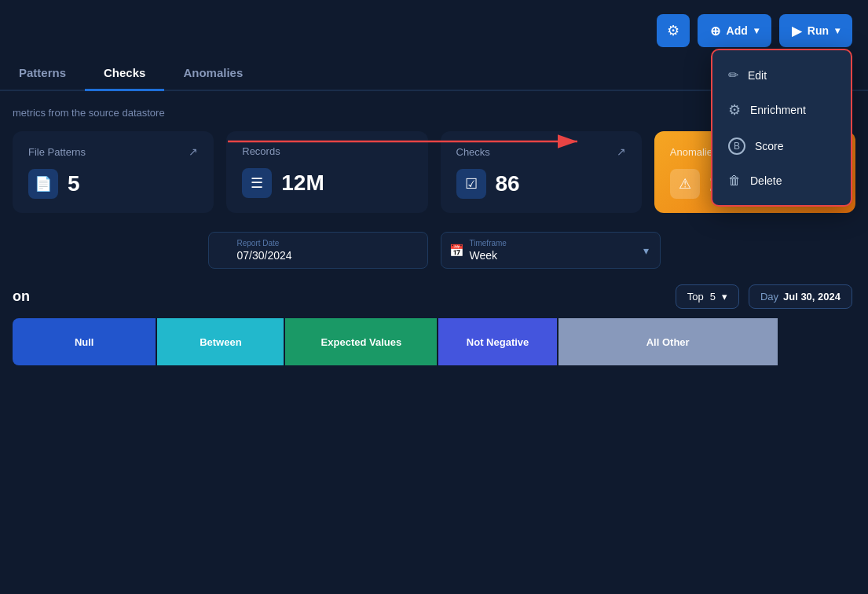 This screenshot has width=868, height=594. Describe the element at coordinates (734, 31) in the screenshot. I see `add-button: ⊕ Add ▾` at that location.